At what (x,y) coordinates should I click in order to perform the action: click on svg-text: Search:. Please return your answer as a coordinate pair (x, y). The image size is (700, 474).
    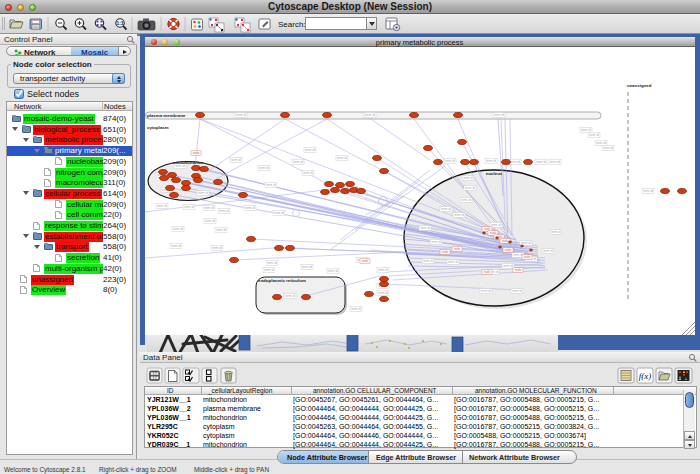
    Looking at the image, I should click on (292, 24).